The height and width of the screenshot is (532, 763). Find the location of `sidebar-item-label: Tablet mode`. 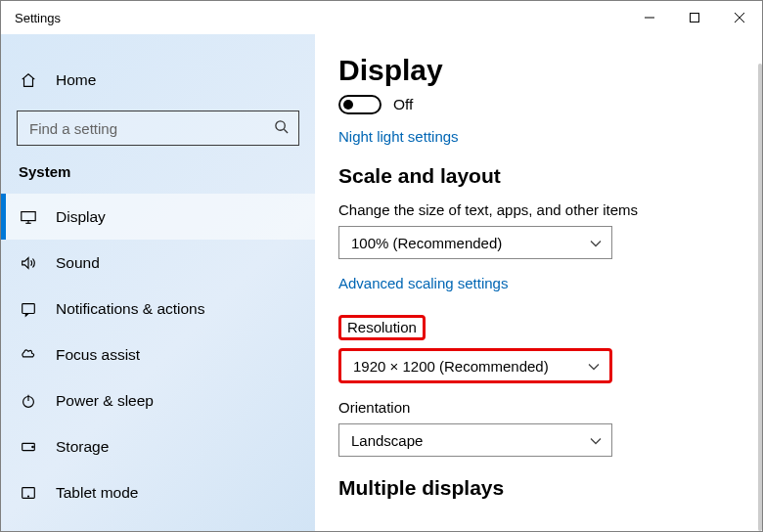

sidebar-item-label: Tablet mode is located at coordinates (97, 493).